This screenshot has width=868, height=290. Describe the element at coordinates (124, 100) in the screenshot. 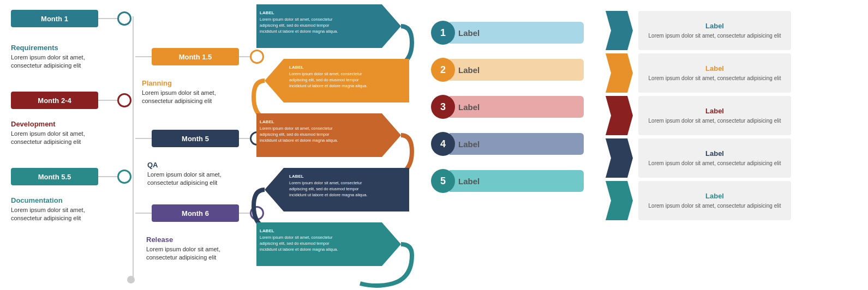

I see `month-2-4-circle` at that location.